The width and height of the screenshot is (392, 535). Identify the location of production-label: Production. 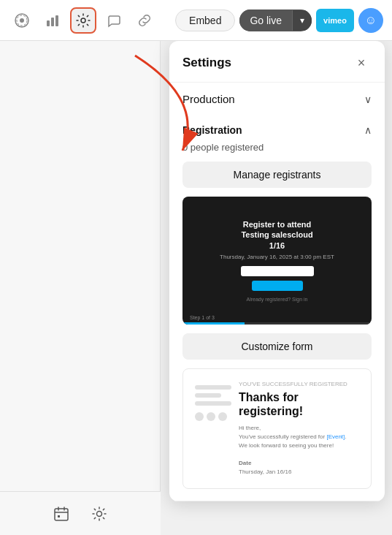
(209, 99).